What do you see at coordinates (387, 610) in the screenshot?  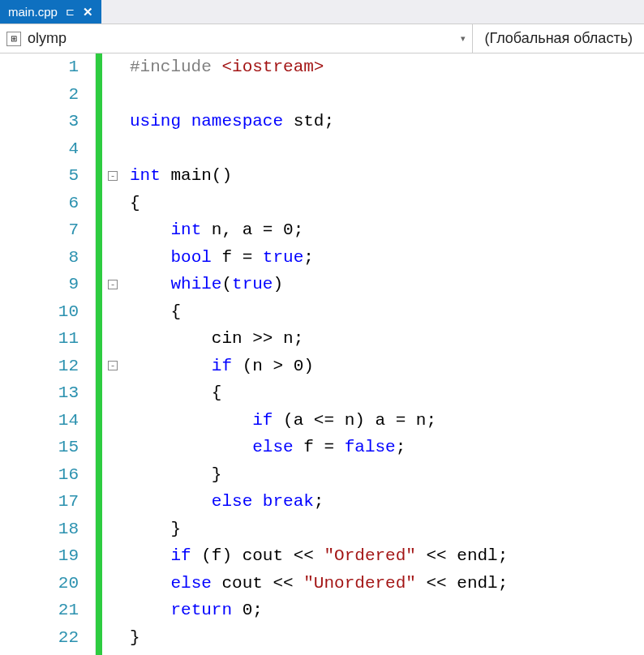 I see `code-line: return 0;` at bounding box center [387, 610].